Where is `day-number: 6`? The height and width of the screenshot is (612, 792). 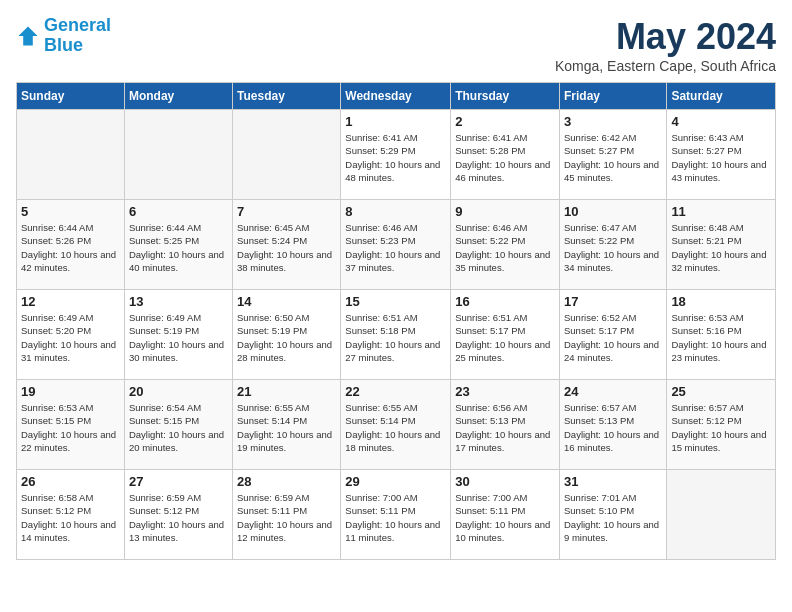 day-number: 6 is located at coordinates (178, 212).